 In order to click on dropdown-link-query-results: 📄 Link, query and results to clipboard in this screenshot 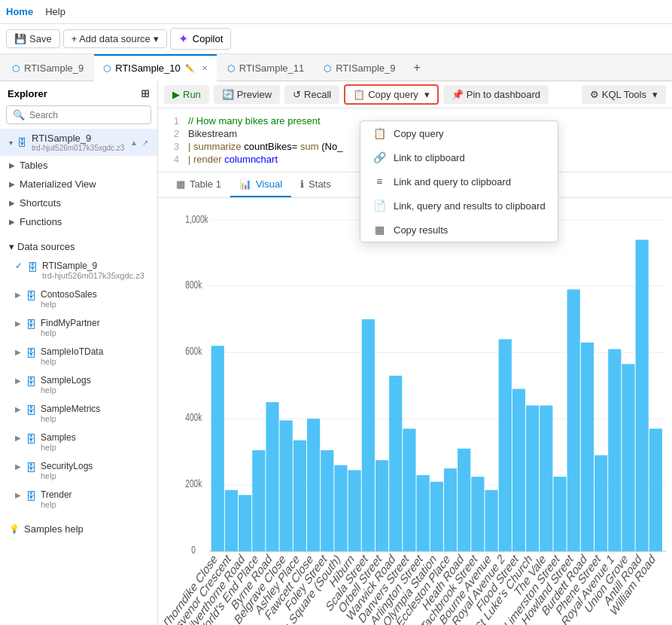, I will do `click(459, 206)`.